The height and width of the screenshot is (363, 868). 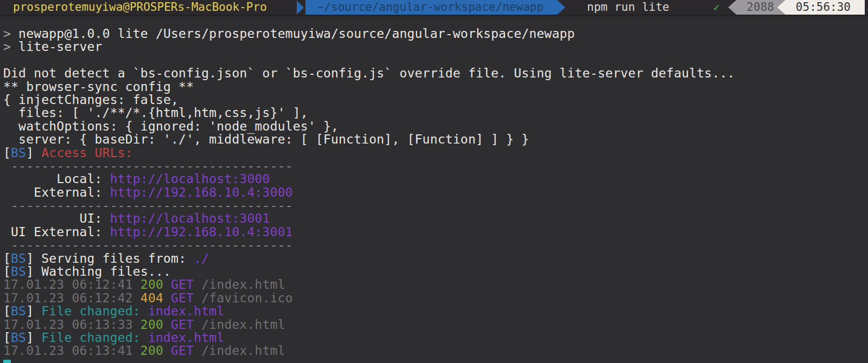 I want to click on terminal-line: Did not detect a `bs-config.json` or `bs…, so click(x=436, y=73).